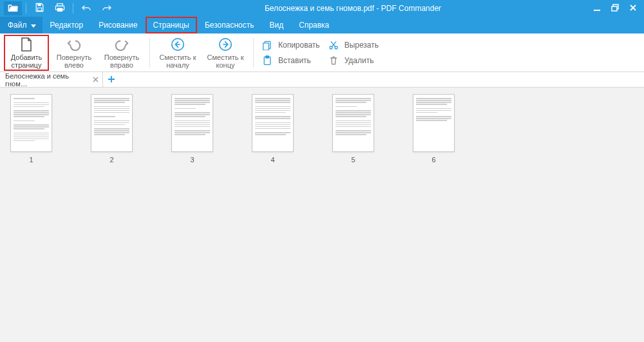 The height and width of the screenshot is (342, 644). What do you see at coordinates (597, 8) in the screenshot?
I see `minimize-button` at bounding box center [597, 8].